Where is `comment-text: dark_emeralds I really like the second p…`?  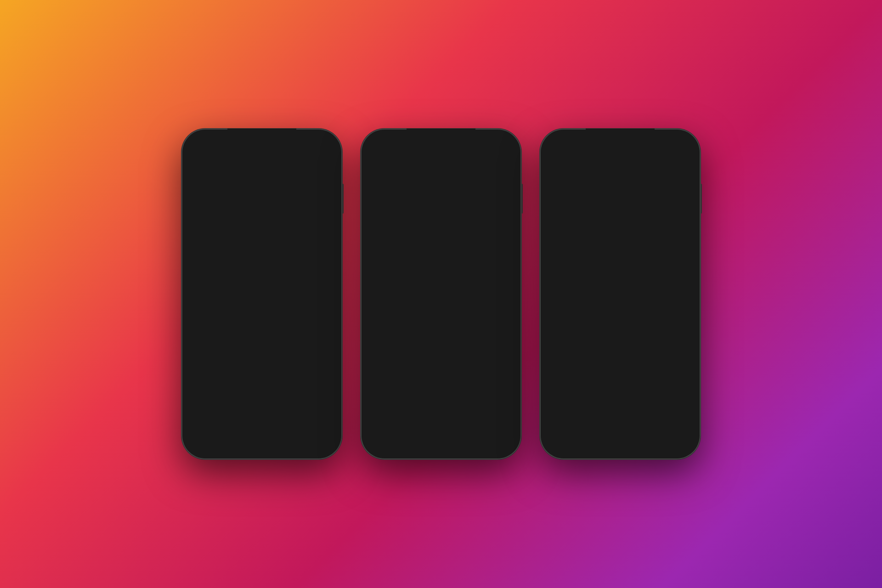
comment-text: dark_emeralds I really like the second p… is located at coordinates (265, 328).